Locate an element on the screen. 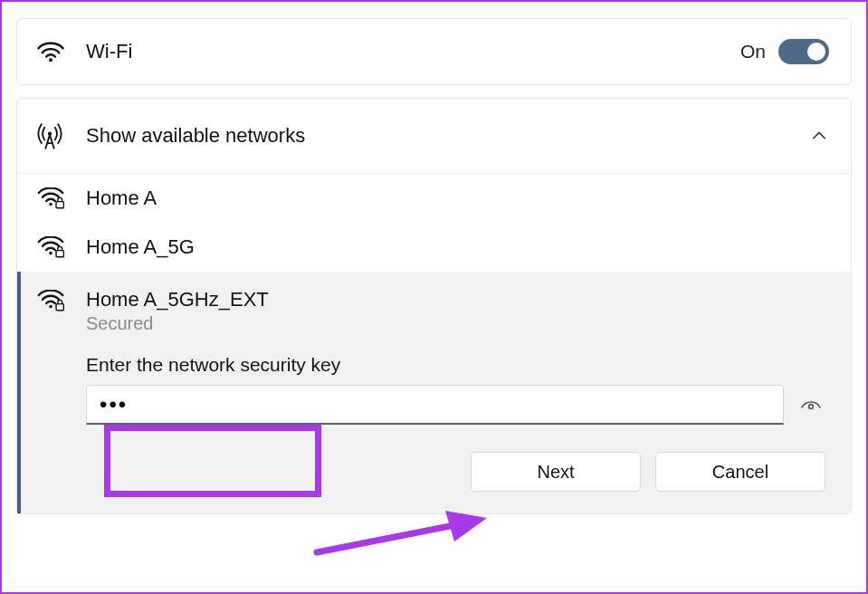  reveal-password-button is located at coordinates (811, 405).